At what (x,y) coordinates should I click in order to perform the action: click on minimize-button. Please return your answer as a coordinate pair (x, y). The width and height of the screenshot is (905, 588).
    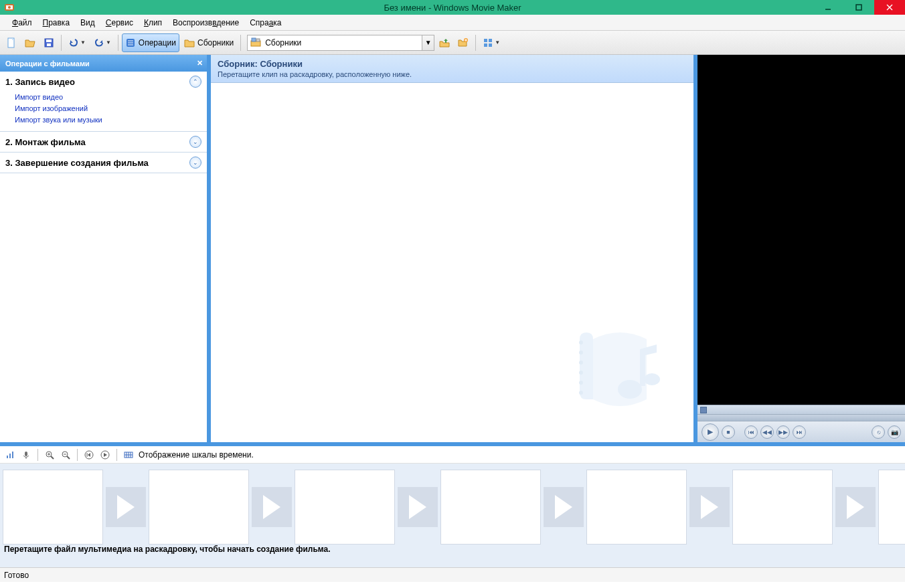
    Looking at the image, I should click on (828, 7).